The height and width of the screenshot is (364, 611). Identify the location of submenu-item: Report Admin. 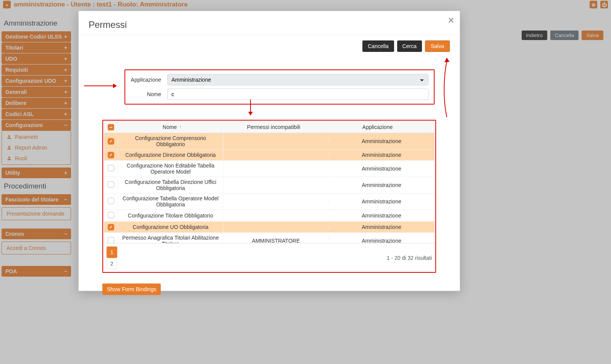
(36, 148).